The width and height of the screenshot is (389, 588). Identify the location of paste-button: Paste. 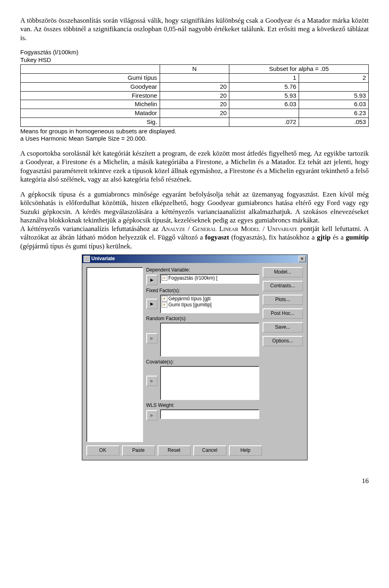
(139, 451).